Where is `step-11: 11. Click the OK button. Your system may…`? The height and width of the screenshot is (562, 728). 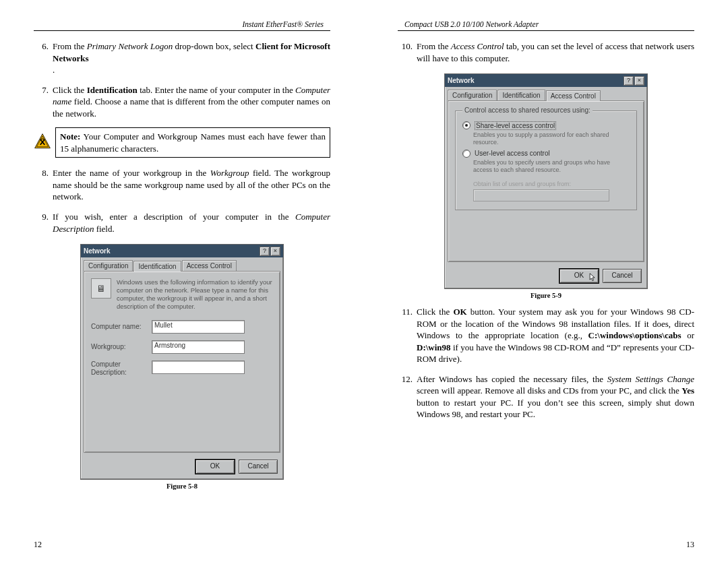
step-11: 11. Click the OK button. Your system may… is located at coordinates (546, 336).